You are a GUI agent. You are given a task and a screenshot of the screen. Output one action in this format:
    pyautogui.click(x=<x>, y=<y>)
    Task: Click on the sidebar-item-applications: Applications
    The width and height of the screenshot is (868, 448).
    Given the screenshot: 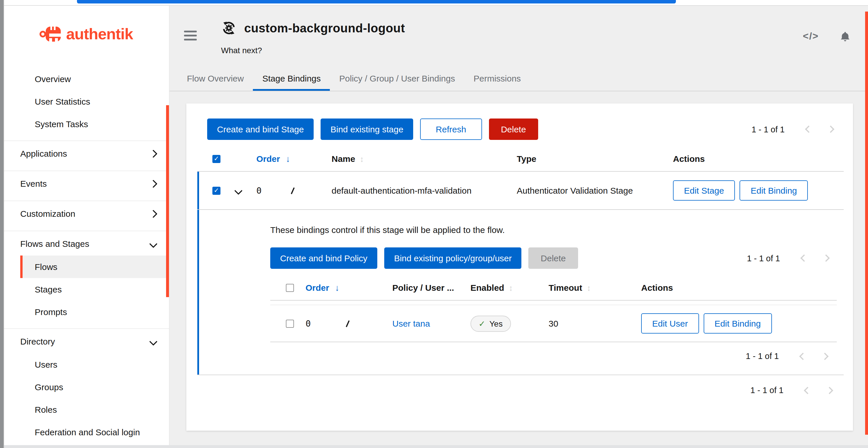 What is the action you would take?
    pyautogui.click(x=86, y=153)
    